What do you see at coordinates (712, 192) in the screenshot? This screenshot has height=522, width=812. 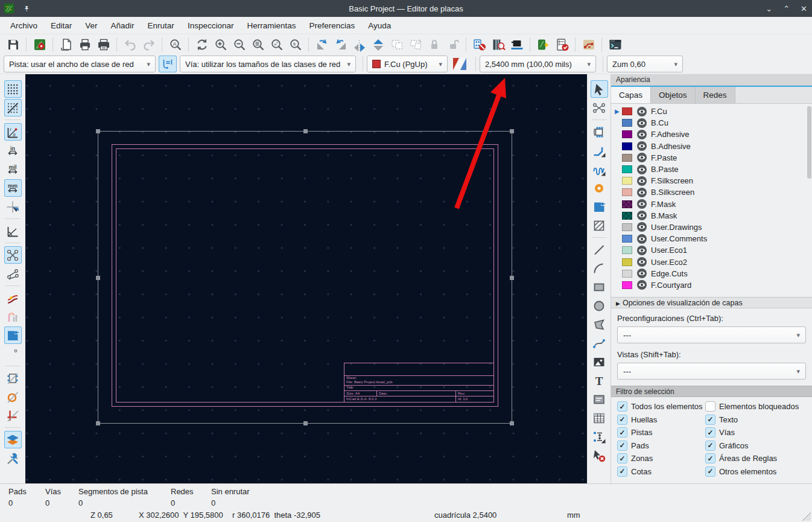 I see `layer-row-b-silkscreen: B.Silkscreen` at bounding box center [712, 192].